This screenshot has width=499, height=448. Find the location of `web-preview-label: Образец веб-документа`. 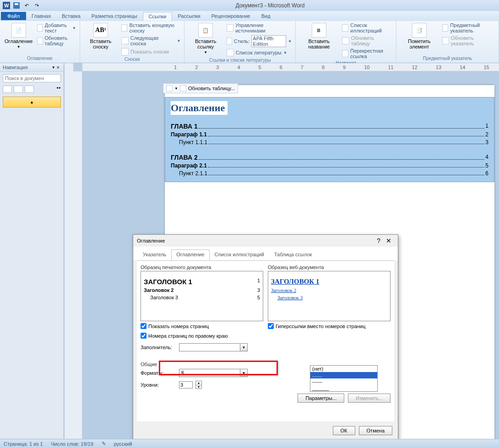

web-preview-label: Образец веб-документа is located at coordinates (329, 267).